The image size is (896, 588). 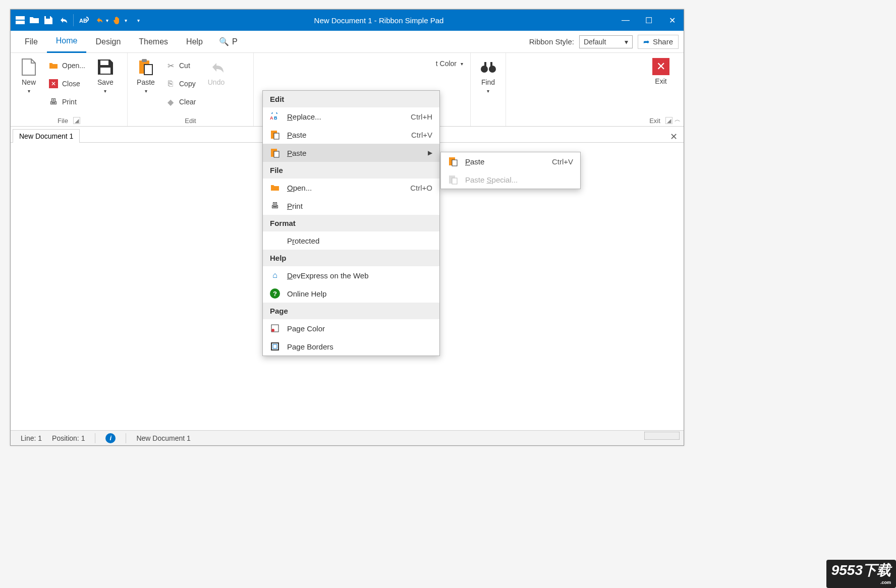 I want to click on tab-help: Help, so click(x=195, y=42).